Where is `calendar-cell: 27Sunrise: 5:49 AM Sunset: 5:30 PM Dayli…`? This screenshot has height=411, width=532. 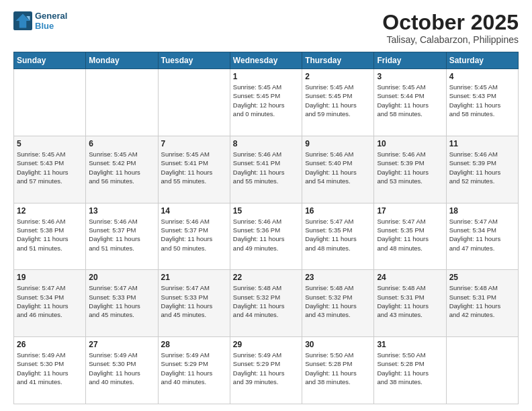 calendar-cell: 27Sunrise: 5:49 AM Sunset: 5:30 PM Dayli… is located at coordinates (122, 371).